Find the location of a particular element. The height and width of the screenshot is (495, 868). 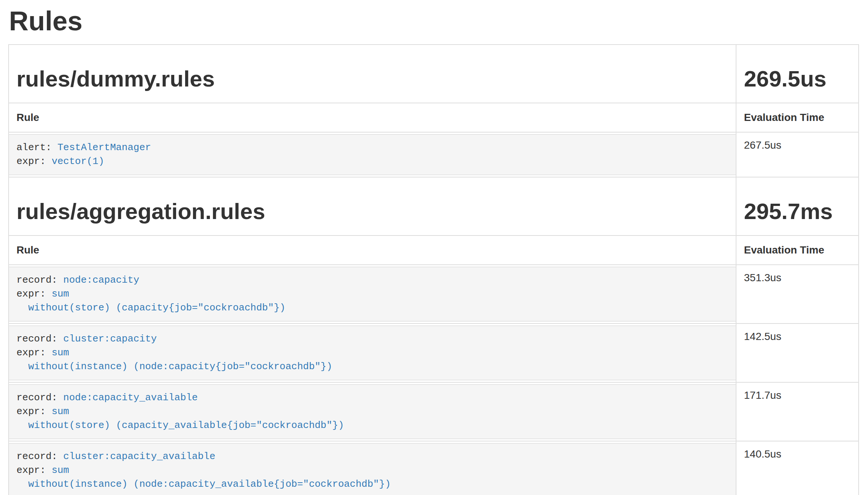

rule-definition-cell: record: node:capacity expr: sum without(… is located at coordinates (373, 294).